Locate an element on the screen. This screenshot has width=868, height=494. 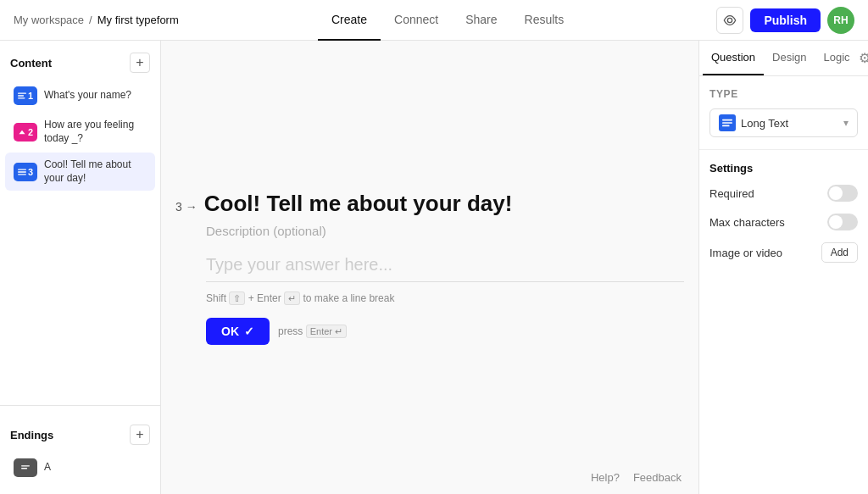
required-label: Required is located at coordinates (732, 193).